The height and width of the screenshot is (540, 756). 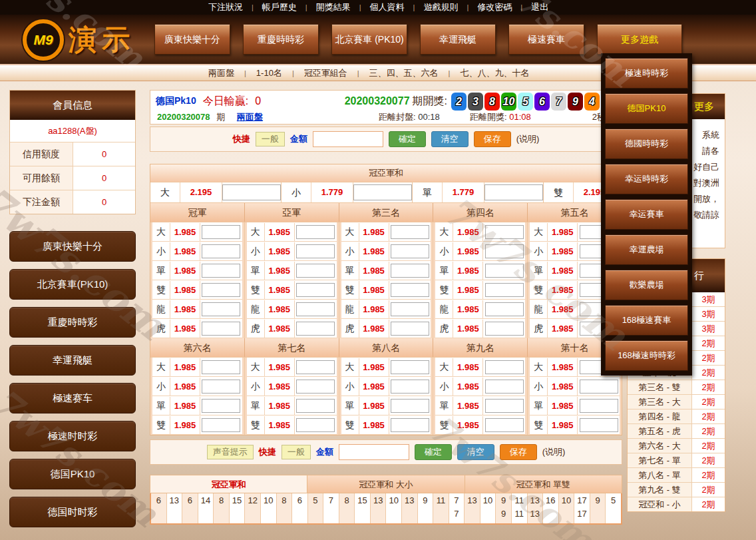 What do you see at coordinates (73, 360) in the screenshot?
I see `sidebar-game-button: 幸運飛艇` at bounding box center [73, 360].